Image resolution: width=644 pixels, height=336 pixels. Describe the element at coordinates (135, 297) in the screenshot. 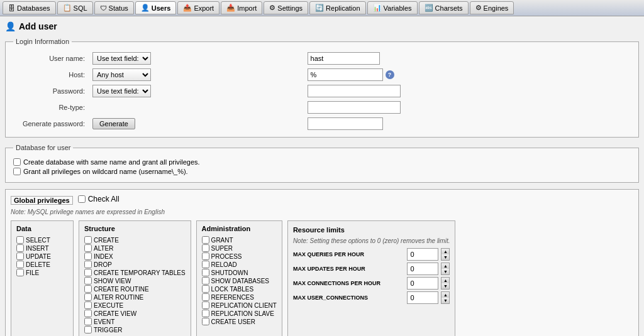

I see `priv-alter-routine: ALTER ROUTINE` at that location.